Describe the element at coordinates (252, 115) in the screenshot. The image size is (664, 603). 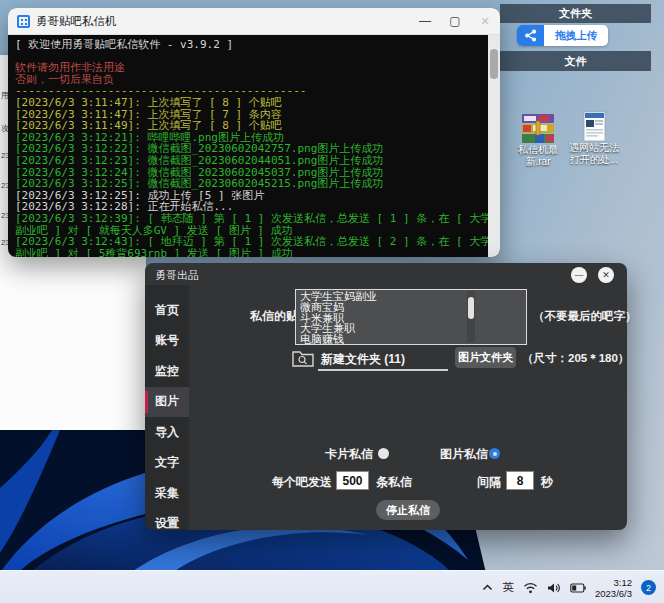
I see `console-line: [2023/6/3 3:11:47]: 上次填写了 [ 7 ] 条内容` at that location.